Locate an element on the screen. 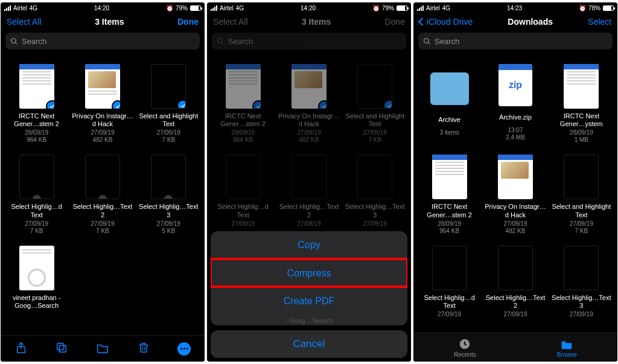 The image size is (618, 364). trash-button is located at coordinates (144, 349).